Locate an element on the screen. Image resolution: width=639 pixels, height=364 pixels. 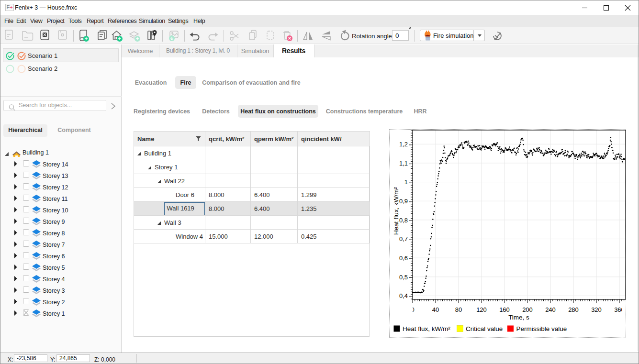
svg-text: 0,9 is located at coordinates (404, 201).